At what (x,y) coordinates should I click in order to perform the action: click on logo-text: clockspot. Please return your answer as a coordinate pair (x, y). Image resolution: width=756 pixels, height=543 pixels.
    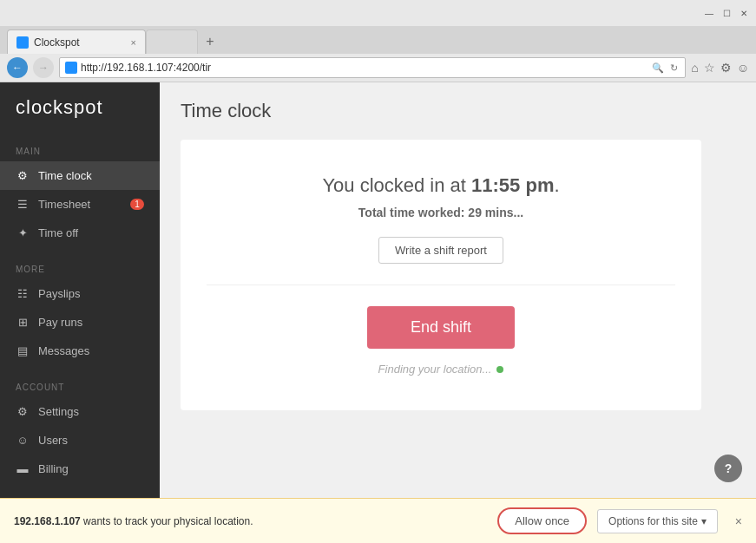
    Looking at the image, I should click on (59, 108).